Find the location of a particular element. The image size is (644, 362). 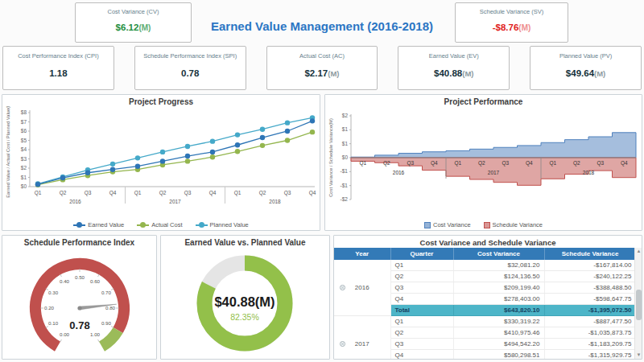

variance-table-title: Cost Variance and Schedule Variance is located at coordinates (488, 241).